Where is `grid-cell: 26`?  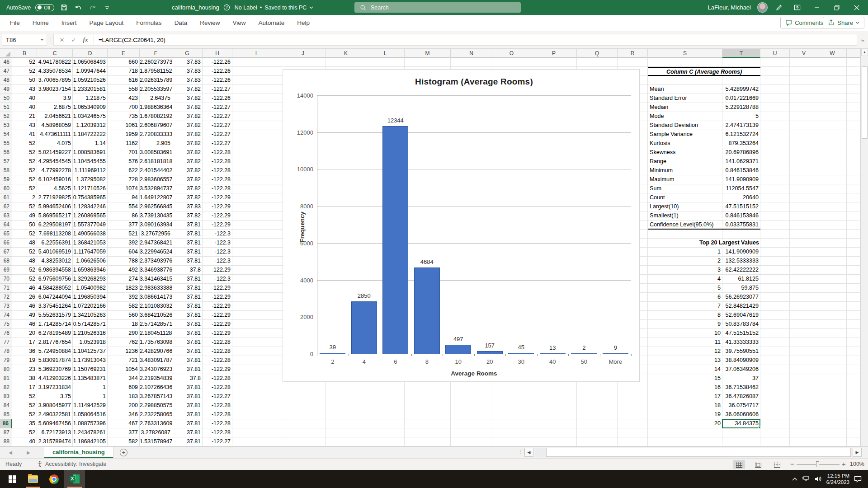
grid-cell: 26 is located at coordinates (24, 297).